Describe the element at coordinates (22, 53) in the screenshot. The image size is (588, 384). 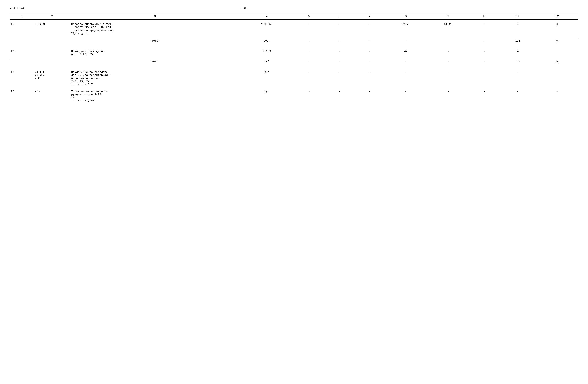
I see `row16-col1: I6.` at that location.